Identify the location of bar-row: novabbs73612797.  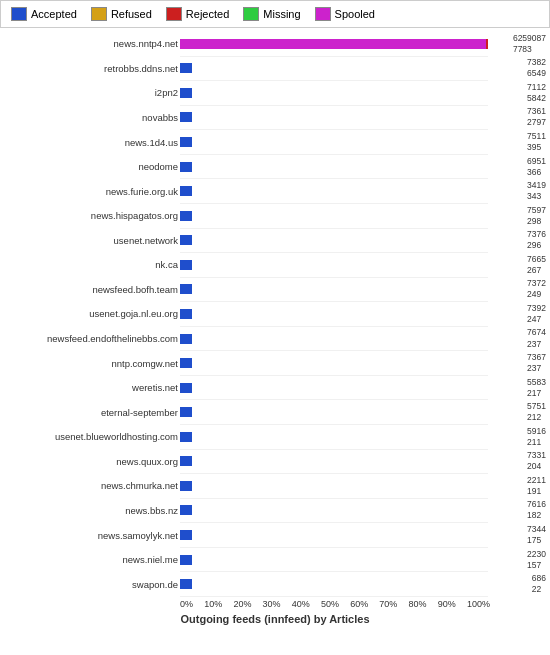
(334, 118).